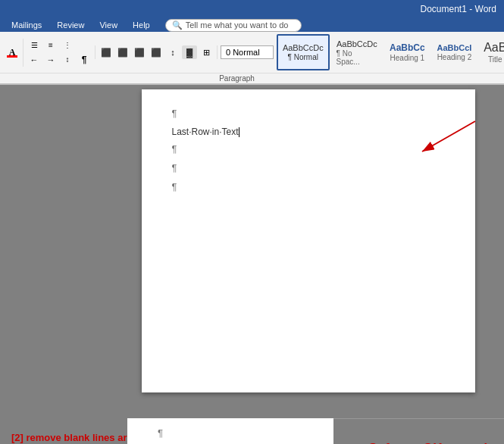  What do you see at coordinates (358, 52) in the screenshot?
I see `style-nospacing: AaBbCcDc ¶ No Spac...` at bounding box center [358, 52].